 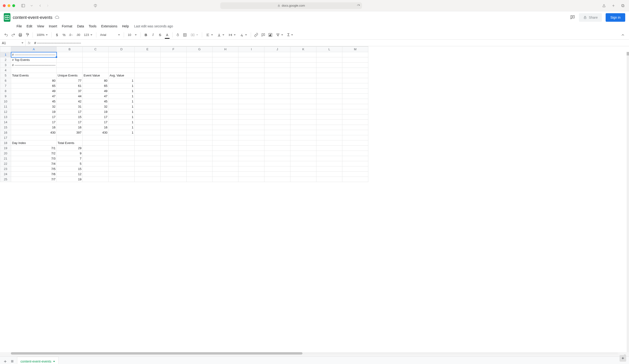 What do you see at coordinates (148, 96) in the screenshot?
I see `cell-E9` at bounding box center [148, 96].